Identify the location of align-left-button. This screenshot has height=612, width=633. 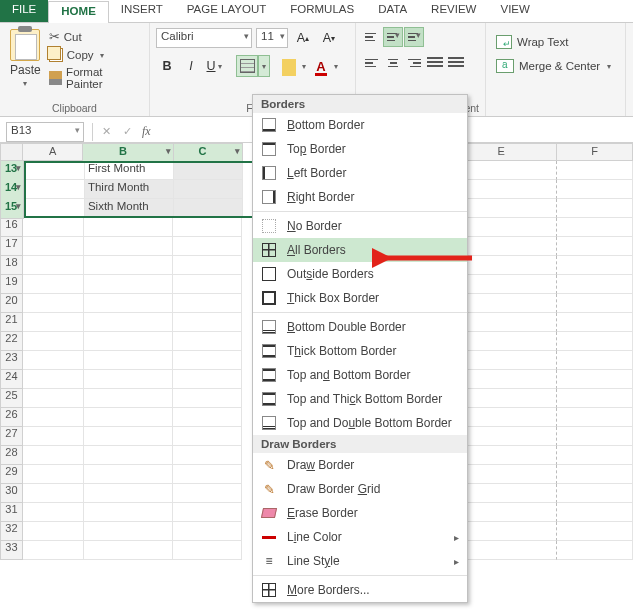
(372, 63).